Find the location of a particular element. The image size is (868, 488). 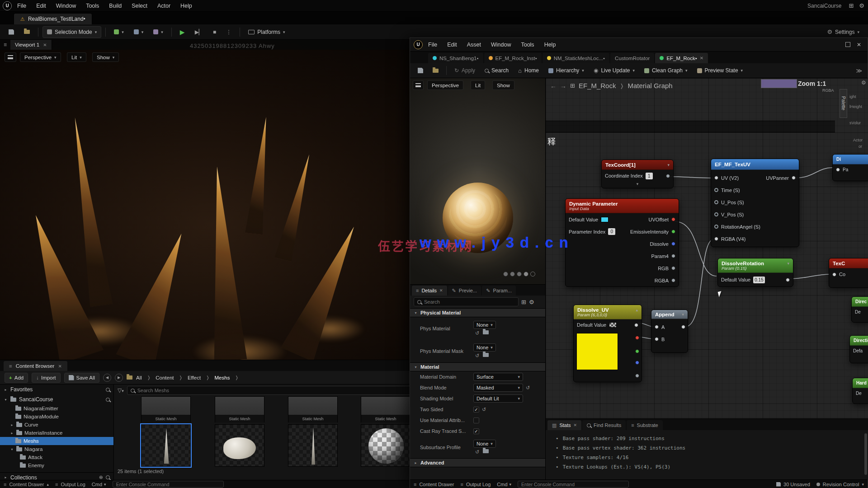

graph-grid-icon: ⊞ is located at coordinates (572, 86).